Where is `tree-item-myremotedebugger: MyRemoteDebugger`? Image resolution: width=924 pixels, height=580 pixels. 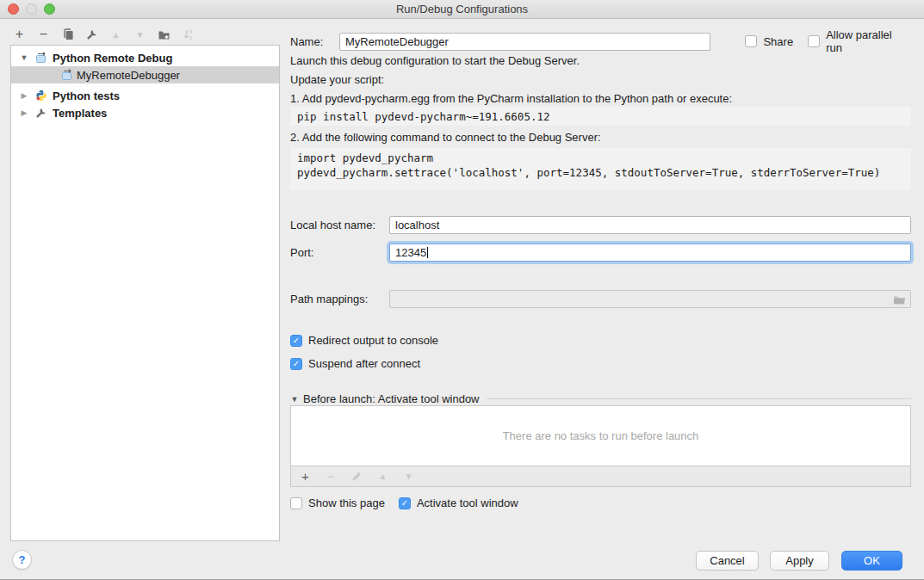
tree-item-myremotedebugger: MyRemoteDebugger is located at coordinates (145, 75).